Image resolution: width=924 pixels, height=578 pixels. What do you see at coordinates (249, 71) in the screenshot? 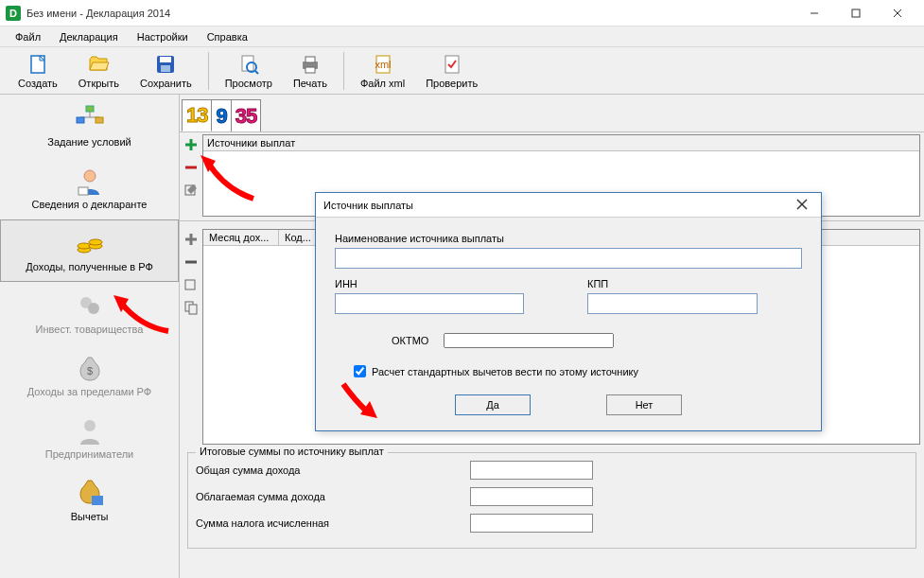
I see `preview-button: Просмотр` at bounding box center [249, 71].